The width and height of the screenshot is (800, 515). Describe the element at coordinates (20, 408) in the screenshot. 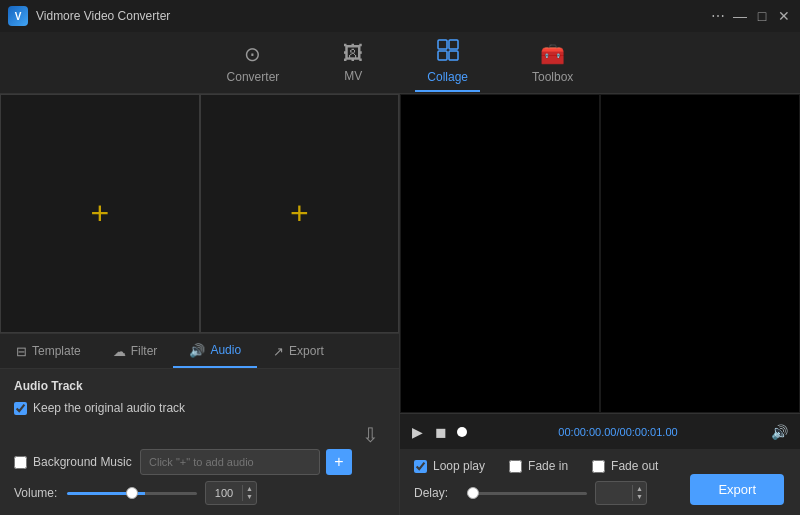

I see `keep-original-checkbox` at that location.